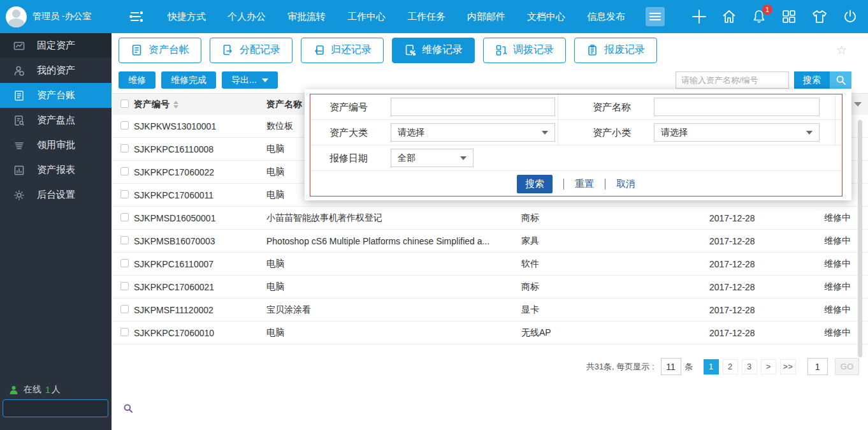  I want to click on tab-repair-records: 维修记录, so click(433, 50).